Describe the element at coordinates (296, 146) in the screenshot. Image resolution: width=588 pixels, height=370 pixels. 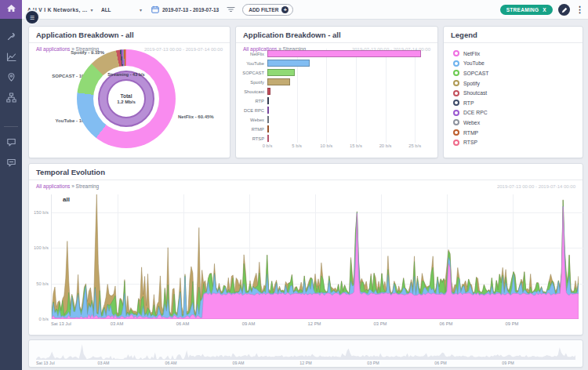
I see `bar-x-tick: 5 b/s` at that location.